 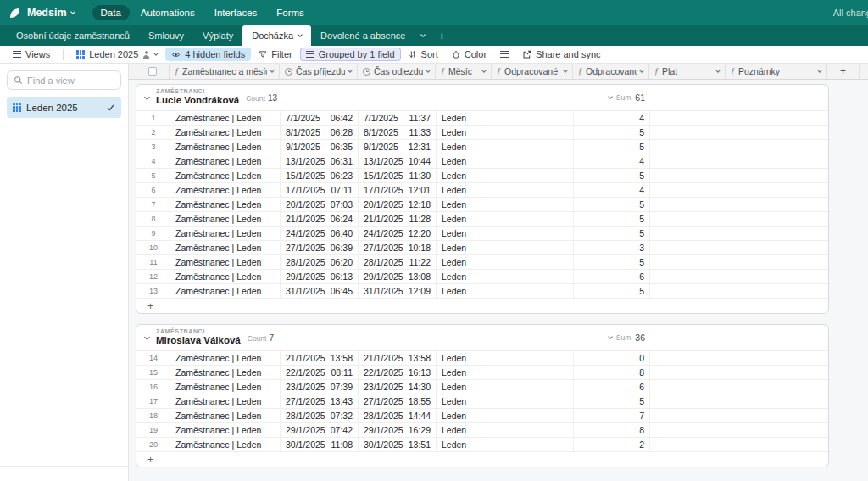 I want to click on view-item-leden-2025: Leden 2025, so click(x=64, y=107).